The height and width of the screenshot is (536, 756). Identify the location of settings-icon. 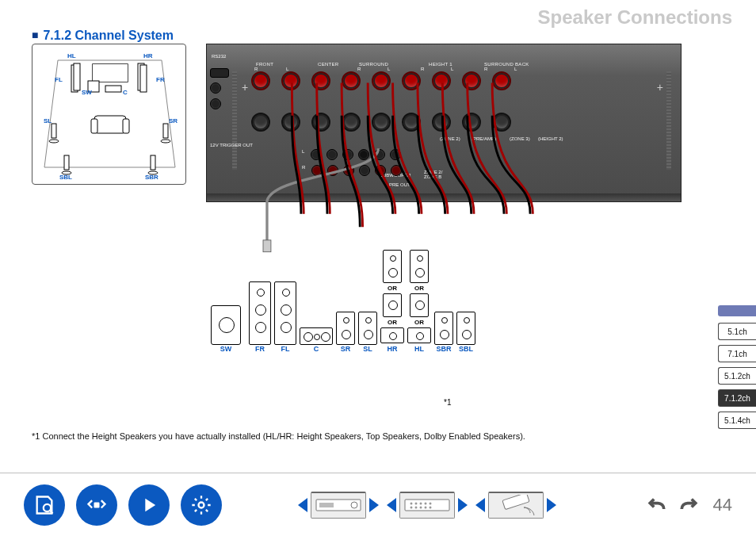
(201, 505).